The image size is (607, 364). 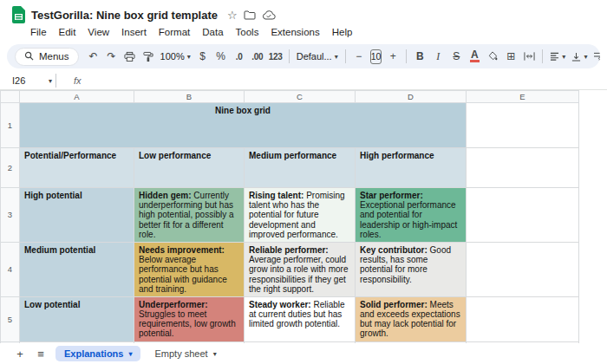 What do you see at coordinates (304, 81) in the screenshot?
I see `formula-bar: I26 ▾ fx` at bounding box center [304, 81].